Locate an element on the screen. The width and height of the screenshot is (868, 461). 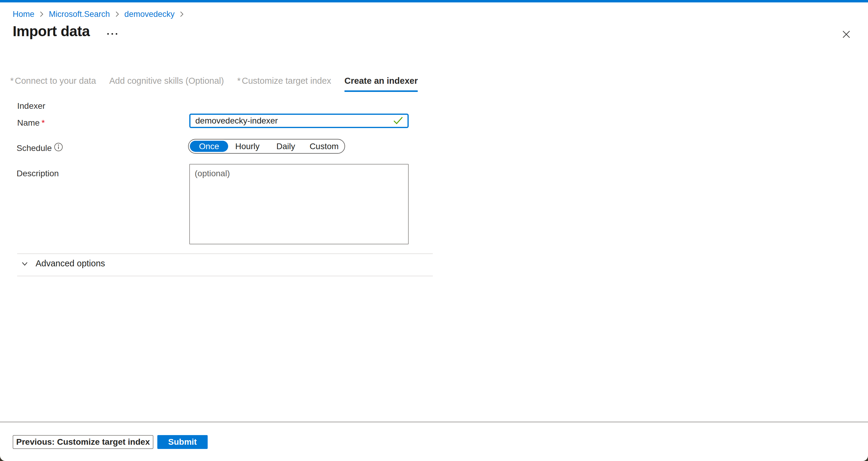
breadcrumb-demovedecky-link: demovedecky is located at coordinates (150, 14).